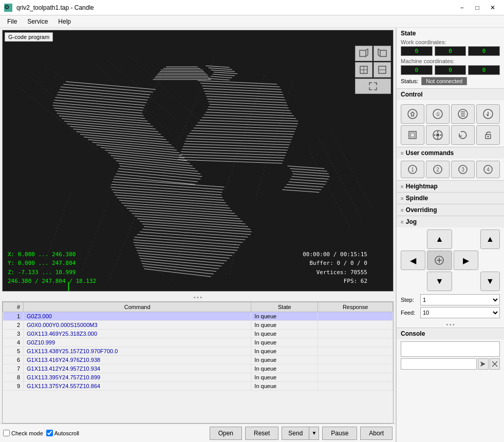 This screenshot has height=442, width=504. Describe the element at coordinates (460, 300) in the screenshot. I see `step-select: 1 0.1 0.01 10` at that location.